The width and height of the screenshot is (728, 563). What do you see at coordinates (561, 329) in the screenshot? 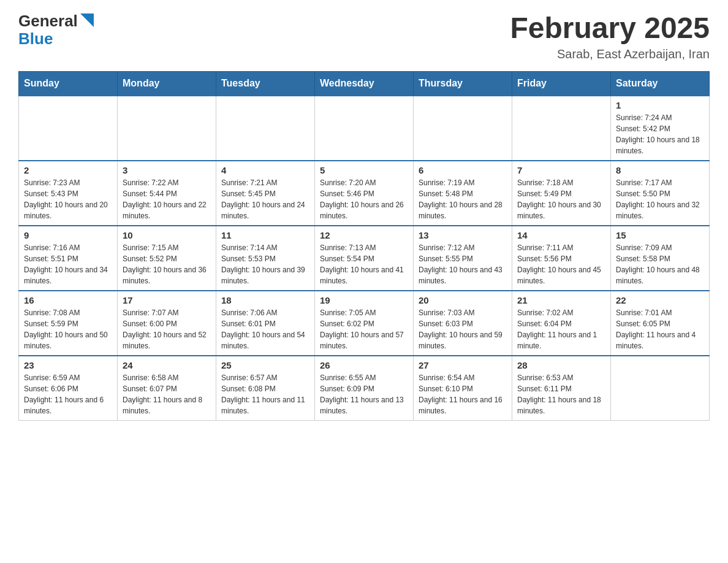
I see `day-info: Sunrise: 7:02 AMSunset: 6:04 PMDaylight:…` at bounding box center [561, 329].